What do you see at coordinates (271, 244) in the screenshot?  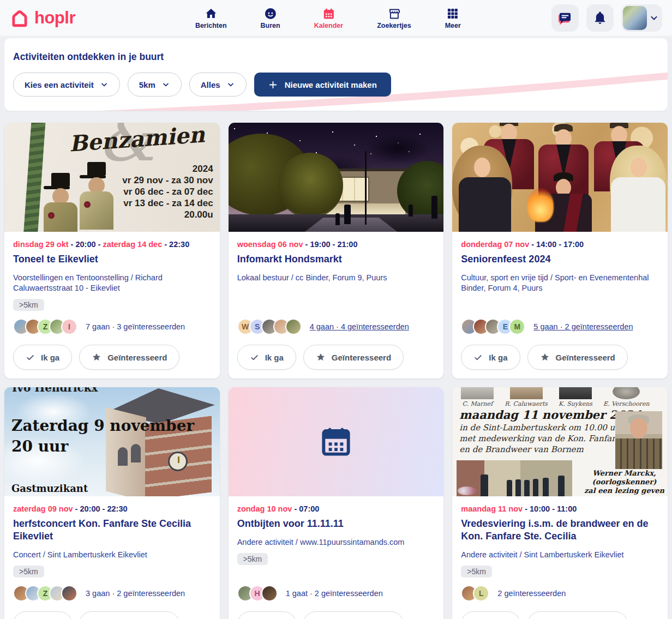 I see `date-segment: woensdag 06 nov` at bounding box center [271, 244].